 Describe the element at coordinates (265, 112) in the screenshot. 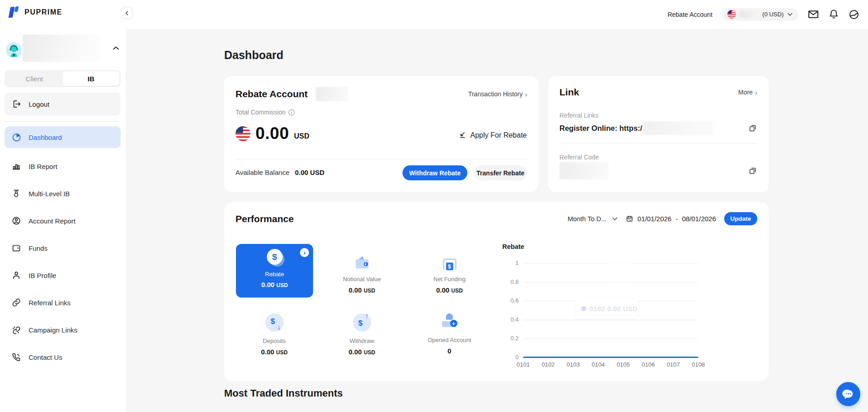

I see `total-commission-label: Total Commission` at that location.